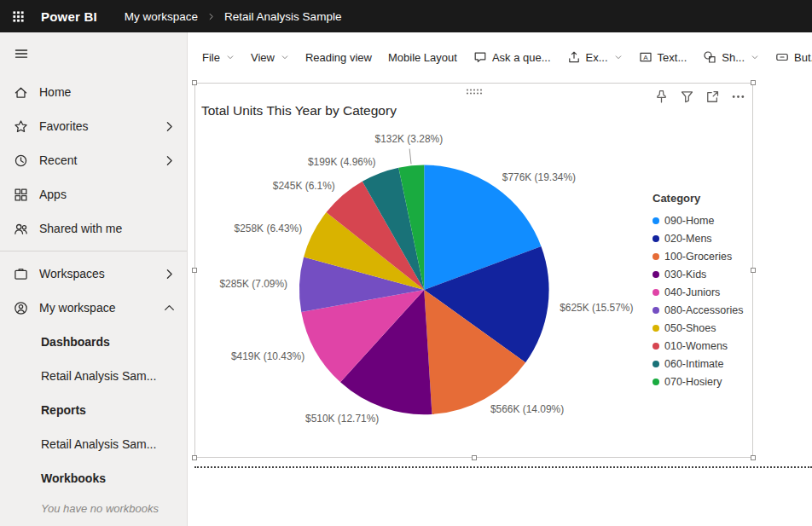 The width and height of the screenshot is (812, 526). Describe the element at coordinates (423, 58) in the screenshot. I see `toolbar-item-label: Mobile Layout` at that location.